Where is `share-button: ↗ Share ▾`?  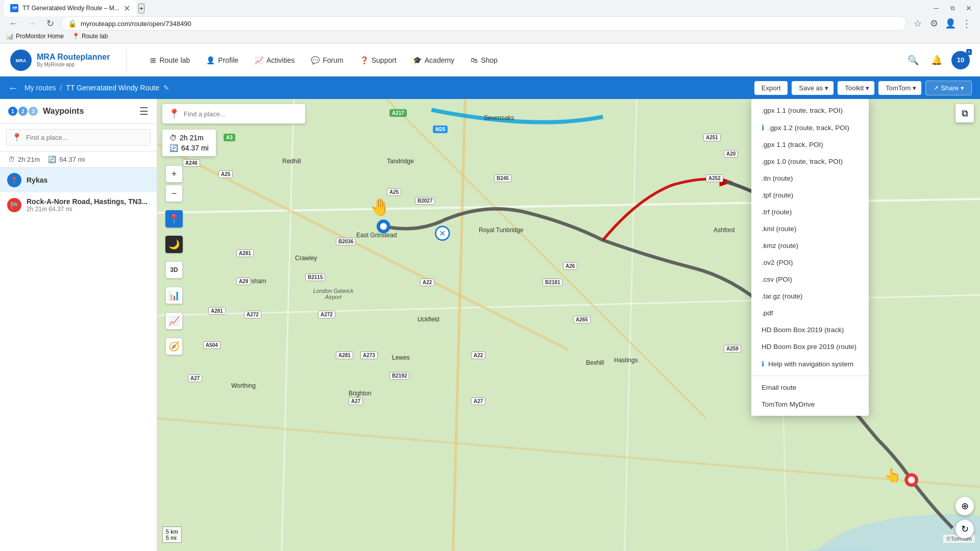
share-button: ↗ Share ▾ is located at coordinates (948, 88).